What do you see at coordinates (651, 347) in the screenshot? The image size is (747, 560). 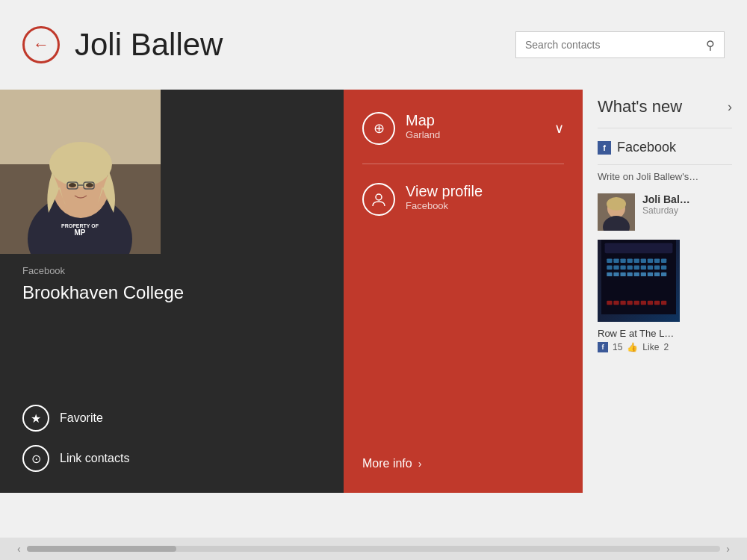 I see `like-button: Like` at bounding box center [651, 347].